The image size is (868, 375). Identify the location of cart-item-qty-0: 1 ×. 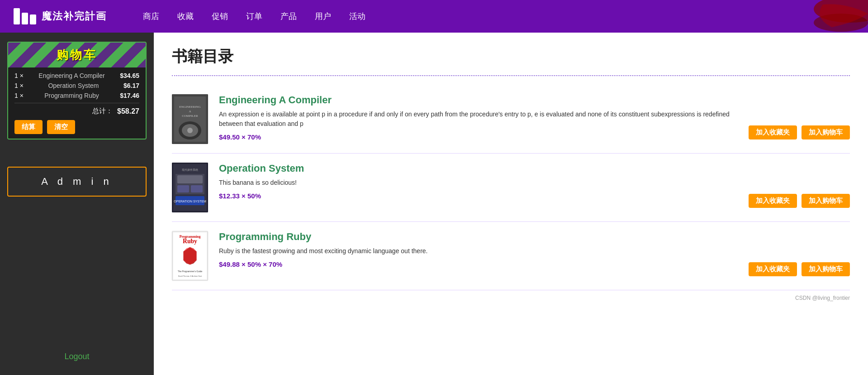
(19, 76).